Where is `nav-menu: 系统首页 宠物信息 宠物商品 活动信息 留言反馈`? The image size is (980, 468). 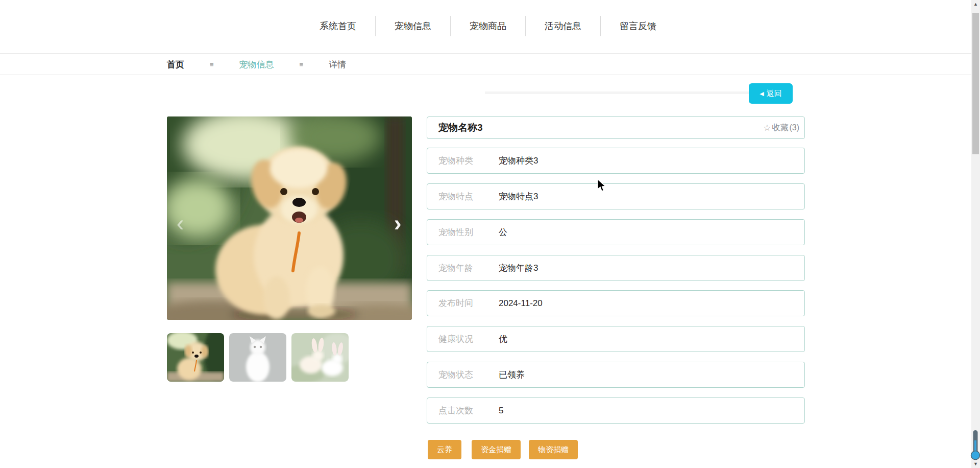
nav-menu: 系统首页 宠物信息 宠物商品 活动信息 留言反馈 is located at coordinates (488, 26).